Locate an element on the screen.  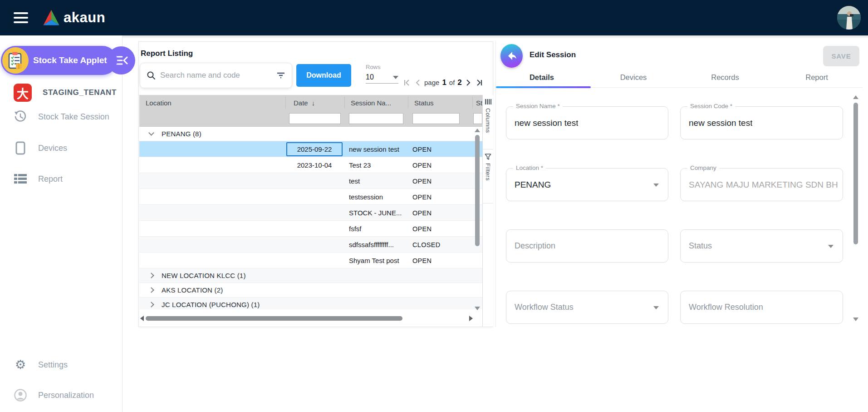
sidebar-item-devices: Devices is located at coordinates (61, 148).